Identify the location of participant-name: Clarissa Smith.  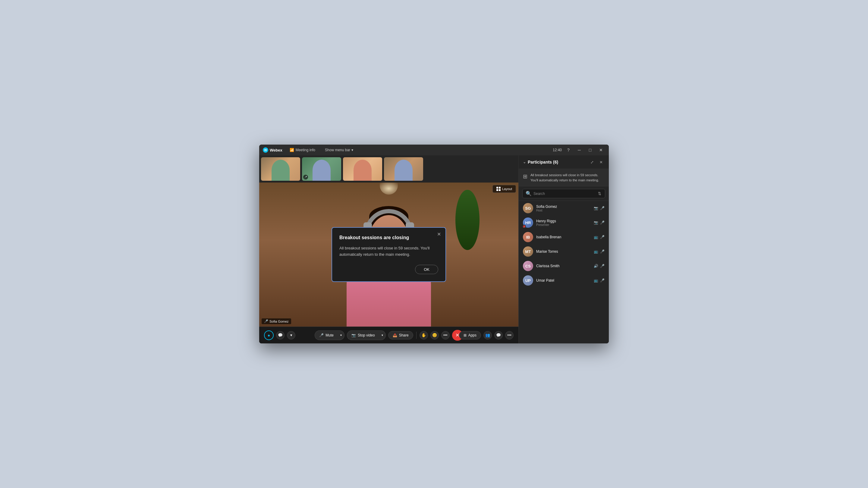
(563, 266).